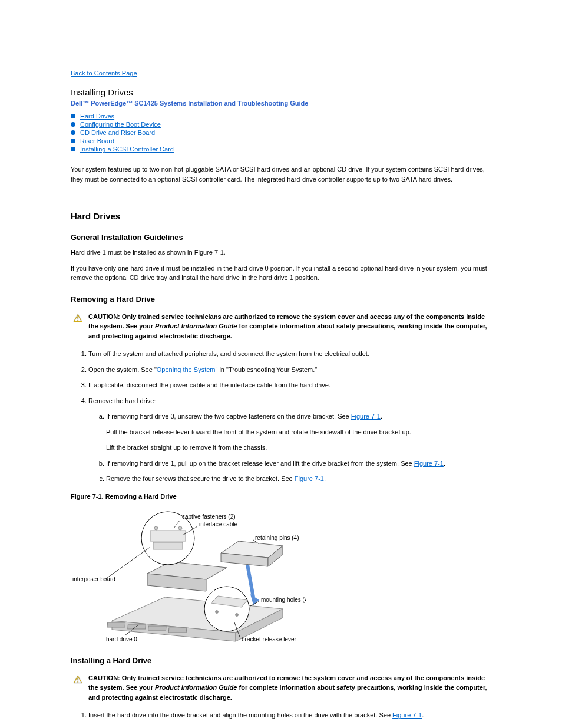 The height and width of the screenshot is (728, 562). Describe the element at coordinates (269, 639) in the screenshot. I see `label-release: bracket release lever` at that location.